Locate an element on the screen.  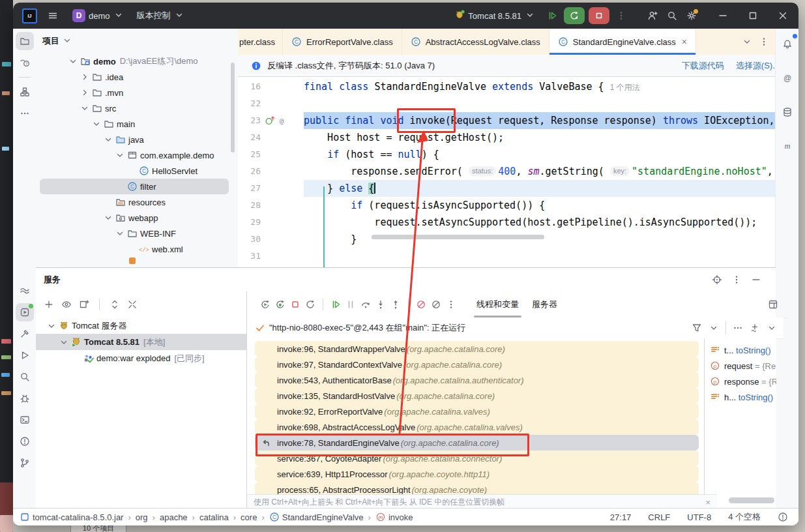
breadcrumb-item: minvoke is located at coordinates (394, 517).